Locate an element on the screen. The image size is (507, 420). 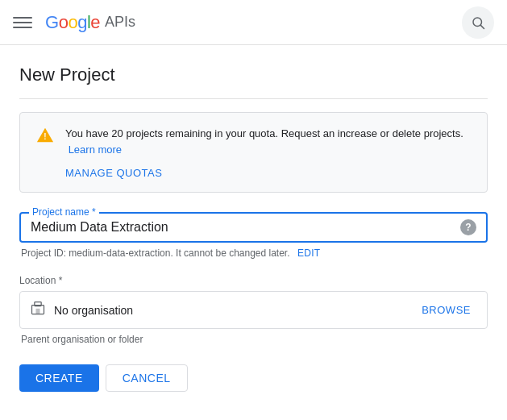
warning-icon: ! is located at coordinates (45, 135).